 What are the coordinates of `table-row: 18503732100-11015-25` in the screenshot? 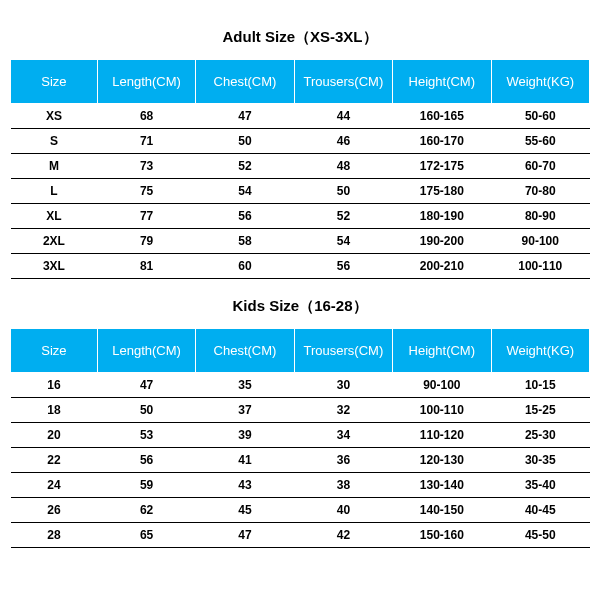 It's located at (300, 410).